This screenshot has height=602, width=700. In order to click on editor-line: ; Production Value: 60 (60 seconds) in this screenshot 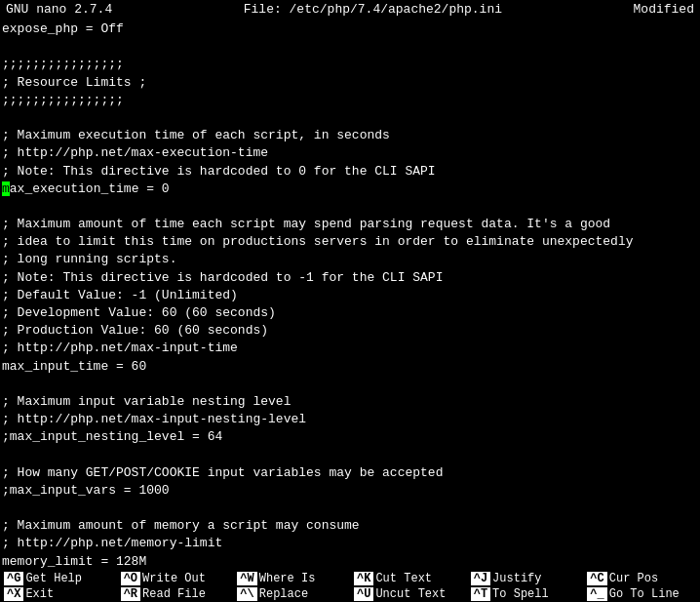, I will do `click(350, 331)`.